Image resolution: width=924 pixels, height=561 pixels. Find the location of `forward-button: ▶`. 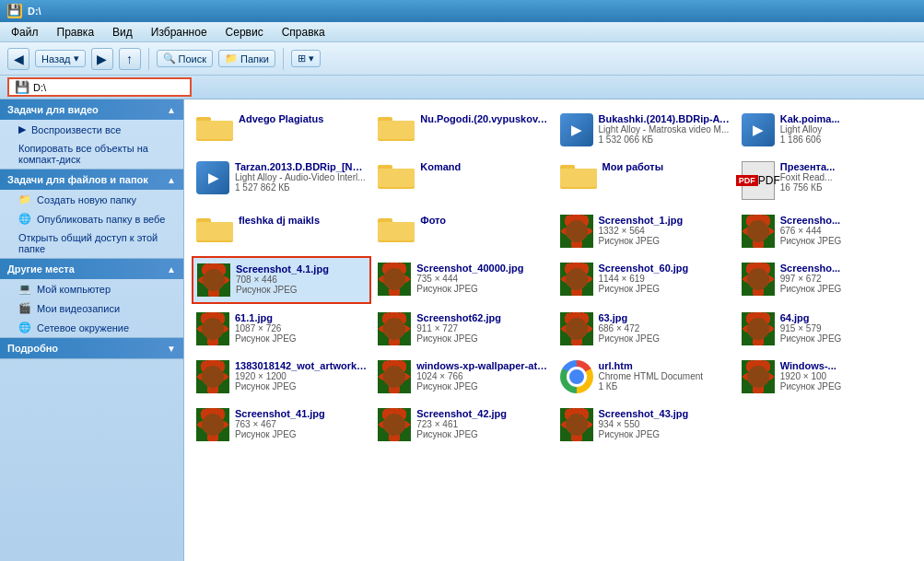

forward-button: ▶ is located at coordinates (102, 59).